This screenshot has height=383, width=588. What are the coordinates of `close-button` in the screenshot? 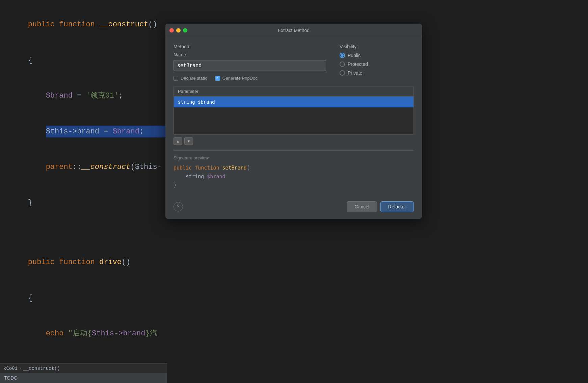 It's located at (171, 30).